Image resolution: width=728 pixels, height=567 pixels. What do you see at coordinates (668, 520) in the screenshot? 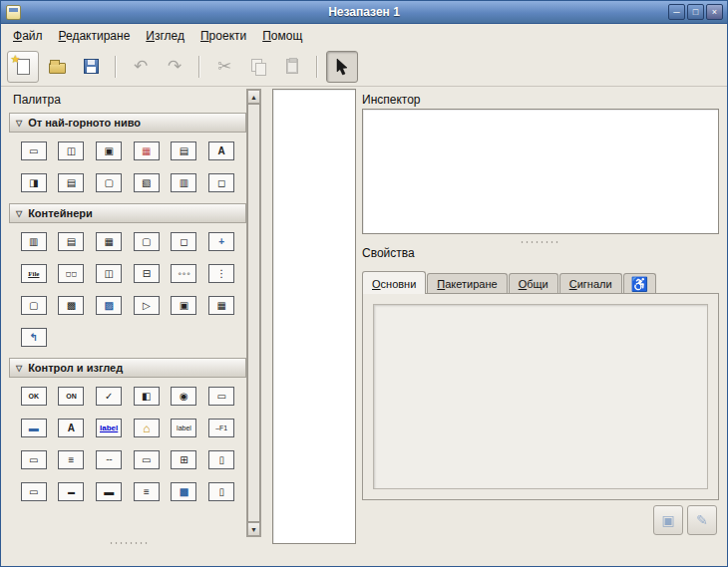
I see `select-widget-button: ▣` at bounding box center [668, 520].